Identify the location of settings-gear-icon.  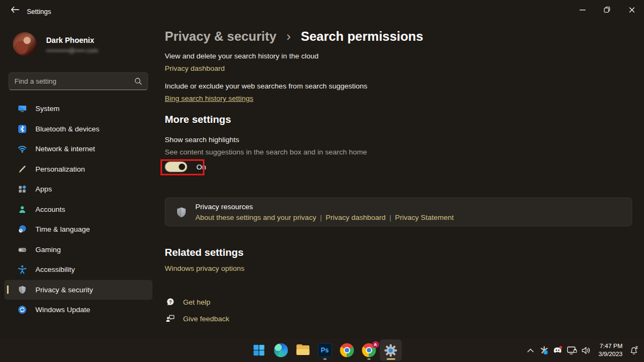
(391, 351).